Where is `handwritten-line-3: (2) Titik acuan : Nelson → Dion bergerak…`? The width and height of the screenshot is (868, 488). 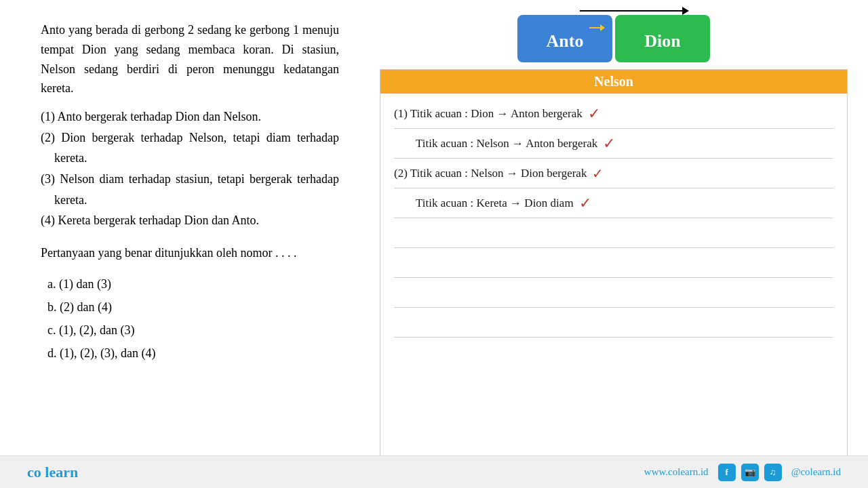 handwritten-line-3: (2) Titik acuan : Nelson → Dion bergerak… is located at coordinates (614, 174).